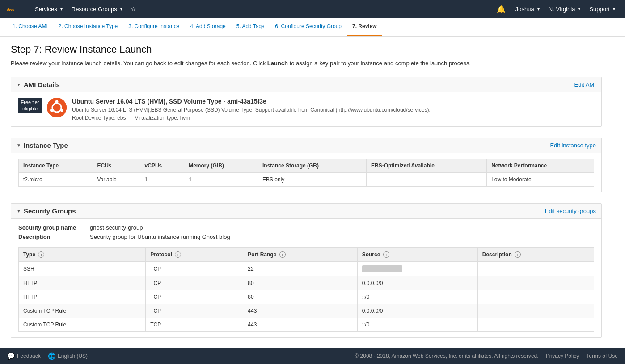  I want to click on col-vcpus: vCPUs, so click(162, 165).